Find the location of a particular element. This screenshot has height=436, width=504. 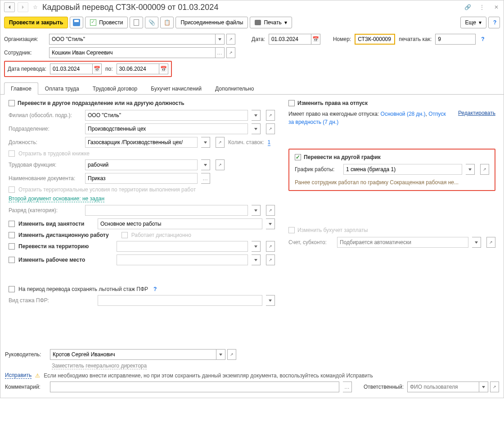

territory-open: ↗ is located at coordinates (270, 246).